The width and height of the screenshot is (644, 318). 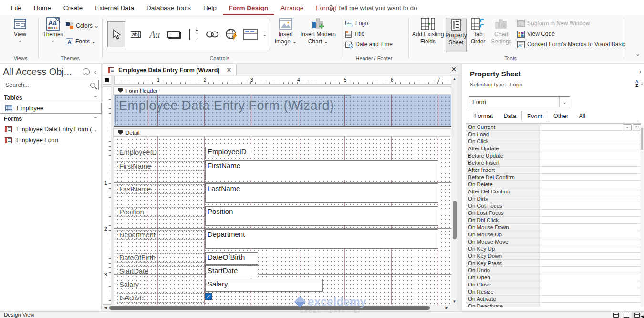 I want to click on document-tab: Employee Data Entry Form (Wizard) ✕, so click(x=170, y=70).